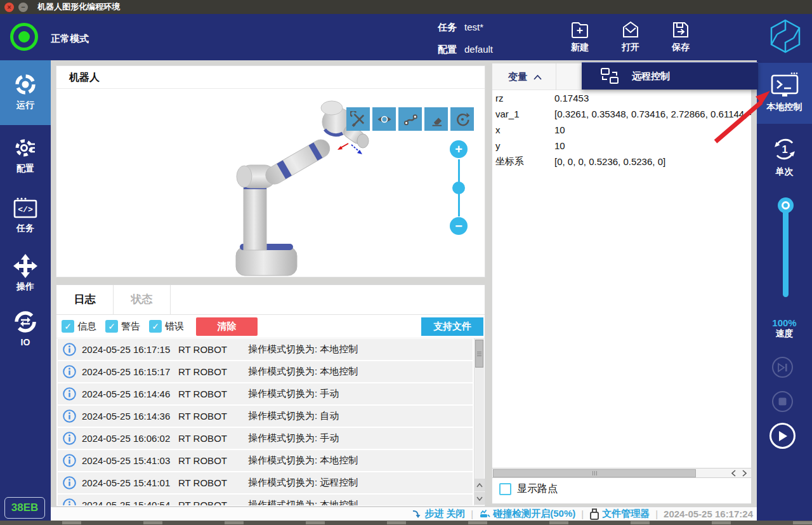 This screenshot has width=812, height=525. What do you see at coordinates (25, 155) in the screenshot?
I see `sidebar-item-config: 配置` at bounding box center [25, 155].